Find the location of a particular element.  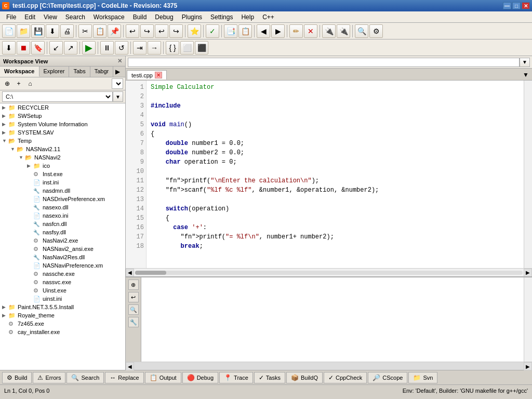

bp-btn-2: ↩ is located at coordinates (134, 297).